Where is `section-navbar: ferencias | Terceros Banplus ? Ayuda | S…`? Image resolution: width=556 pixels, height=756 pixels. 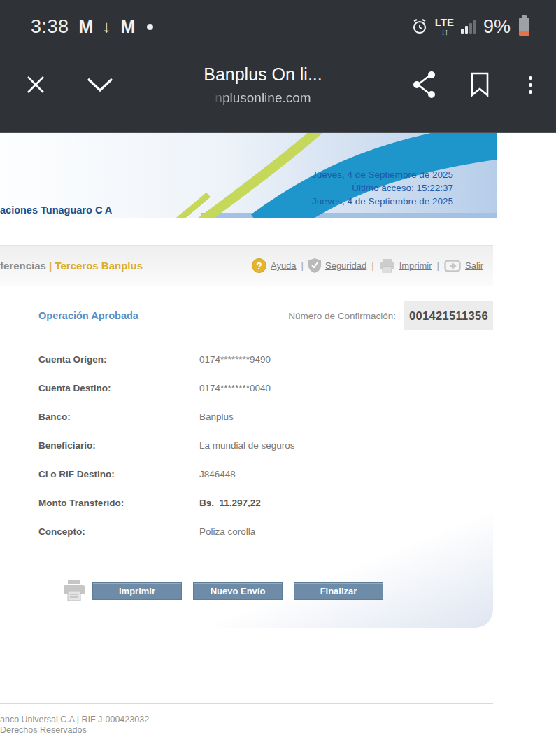 section-navbar: ferencias | Terceros Banplus ? Ayuda | S… is located at coordinates (246, 266).